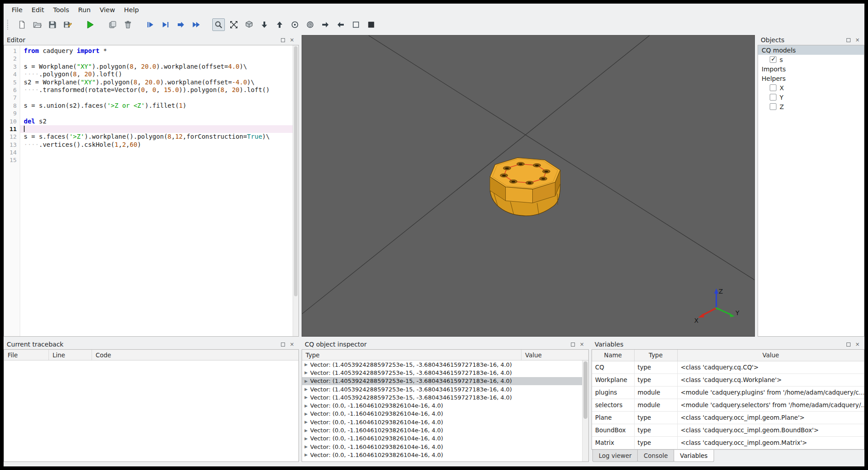  What do you see at coordinates (728, 405) in the screenshot?
I see `variable-row: selectorsmodule<module 'cadquery.selecto…` at bounding box center [728, 405].